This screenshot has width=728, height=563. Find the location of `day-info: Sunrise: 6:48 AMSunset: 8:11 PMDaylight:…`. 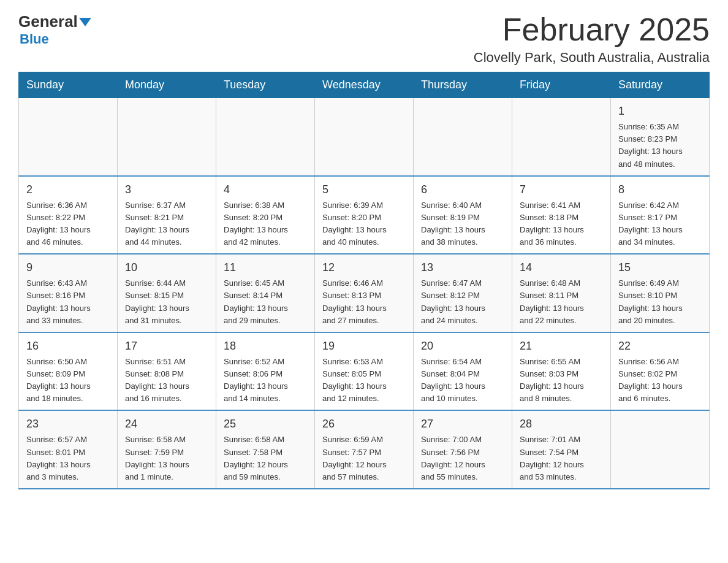

day-info: Sunrise: 6:48 AMSunset: 8:11 PMDaylight:… is located at coordinates (561, 302).